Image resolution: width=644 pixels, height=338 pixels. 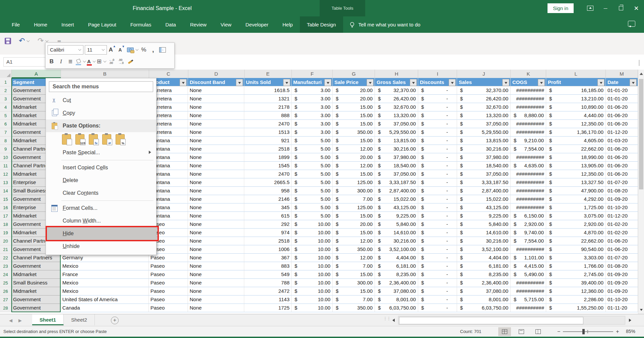 I want to click on menu-item-copy: Copy, so click(x=101, y=113).